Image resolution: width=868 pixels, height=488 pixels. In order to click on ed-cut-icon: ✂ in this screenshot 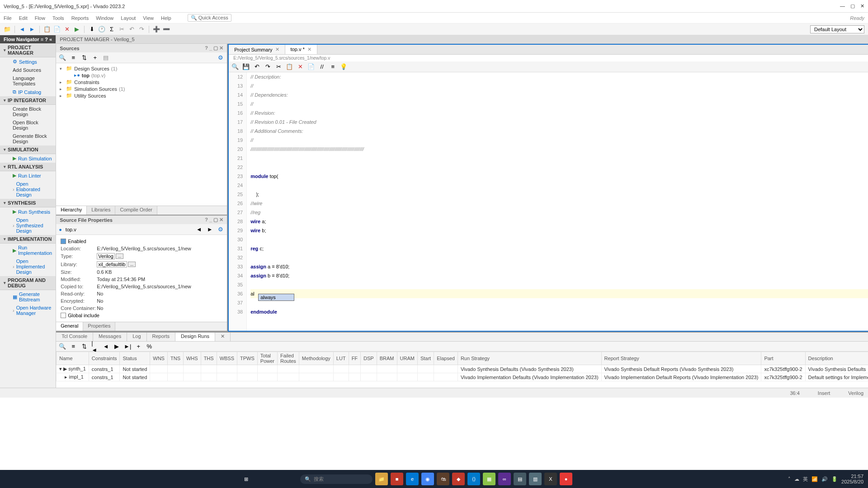, I will do `click(278, 67)`.